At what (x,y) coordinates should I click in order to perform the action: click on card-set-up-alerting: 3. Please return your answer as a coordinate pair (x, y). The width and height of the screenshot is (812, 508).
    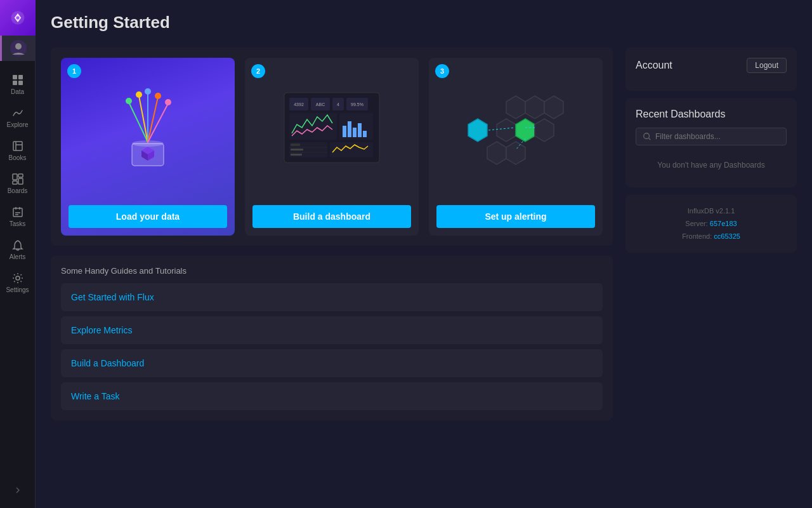
    Looking at the image, I should click on (516, 147).